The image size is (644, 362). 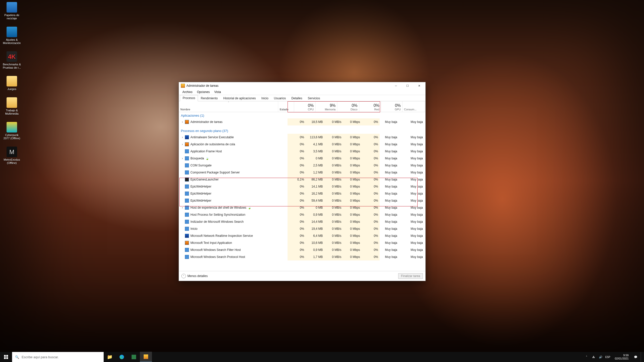 I want to click on process-row: Inicio0%19,4 MB0 MB/s0 Mbps0%Muy bajaMuy…, so click(x=302, y=229).